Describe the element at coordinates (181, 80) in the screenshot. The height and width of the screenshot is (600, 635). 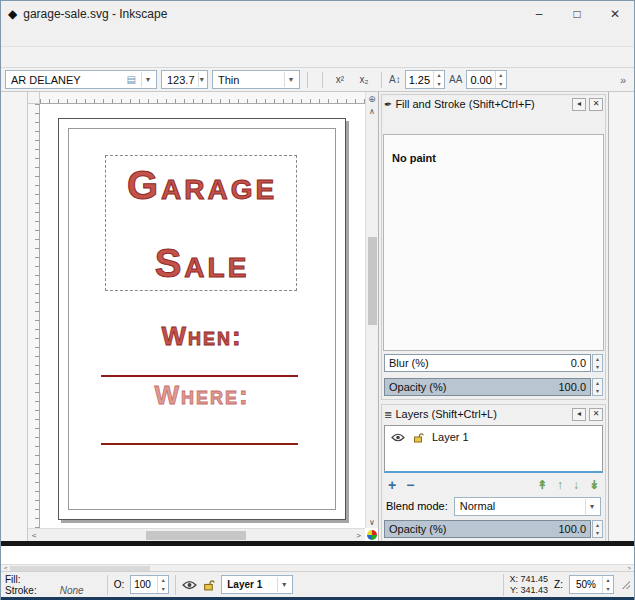
I see `font-size-value: 123.7` at that location.